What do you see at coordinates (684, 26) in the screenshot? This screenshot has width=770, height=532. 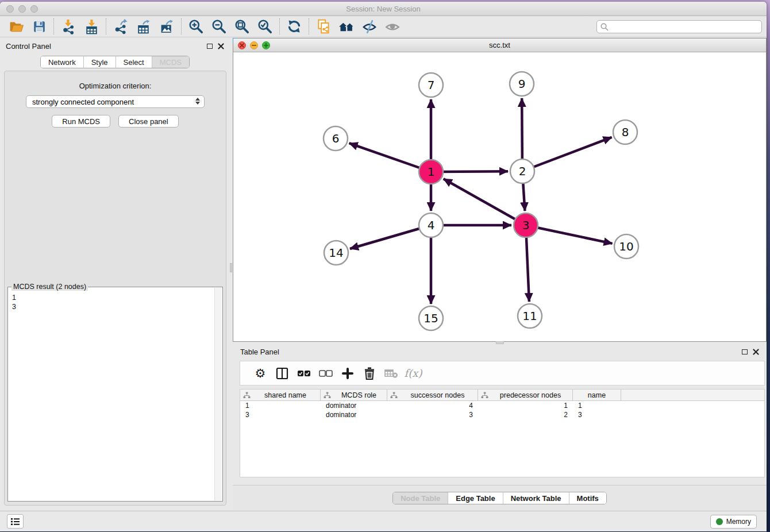 I see `search-input` at bounding box center [684, 26].